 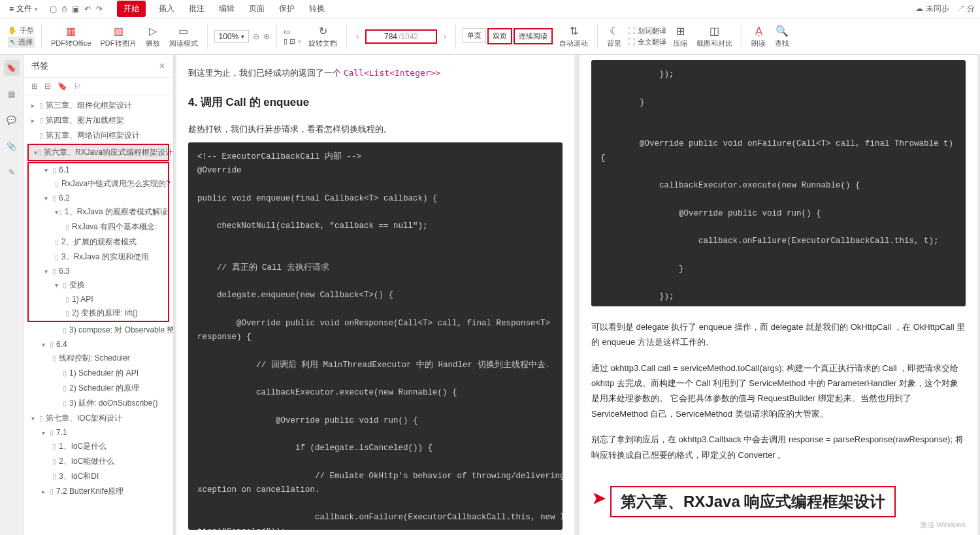 I want to click on tree-71: ▾▯7.1, so click(x=98, y=432).